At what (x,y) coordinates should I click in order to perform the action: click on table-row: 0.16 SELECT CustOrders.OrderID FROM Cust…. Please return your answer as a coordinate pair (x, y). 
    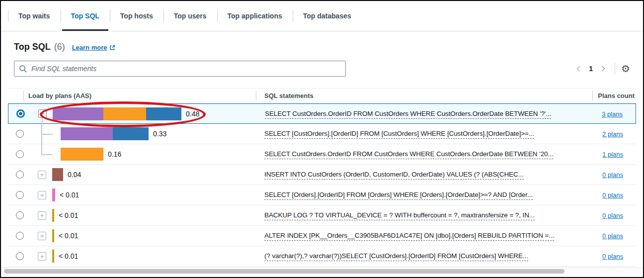
    Looking at the image, I should click on (322, 154).